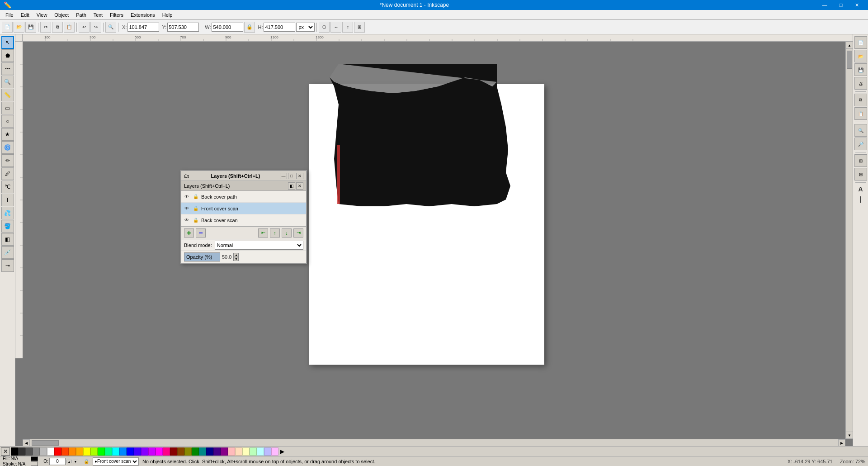 The width and height of the screenshot is (868, 466). I want to click on rp-new-button: 📄, so click(861, 43).